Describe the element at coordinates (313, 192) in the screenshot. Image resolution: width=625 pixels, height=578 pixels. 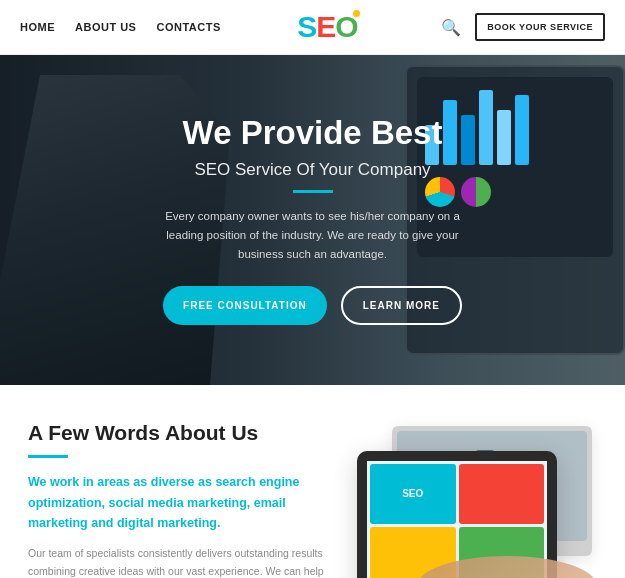
I see `hero-divider` at that location.